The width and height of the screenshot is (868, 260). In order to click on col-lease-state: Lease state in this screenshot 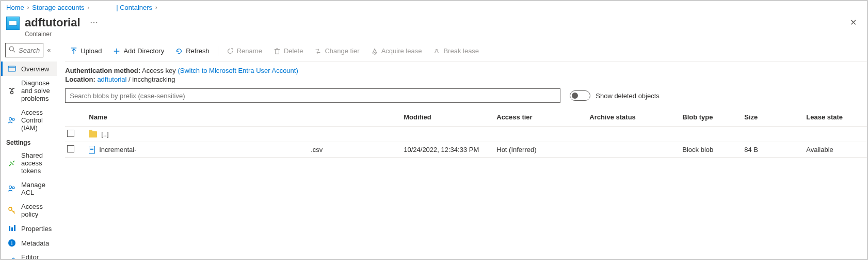, I will do `click(835, 117)`.